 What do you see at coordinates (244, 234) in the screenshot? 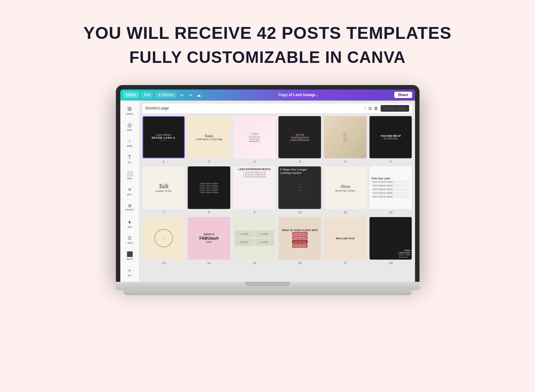
I see `cell1: 01 STEP` at bounding box center [244, 234].